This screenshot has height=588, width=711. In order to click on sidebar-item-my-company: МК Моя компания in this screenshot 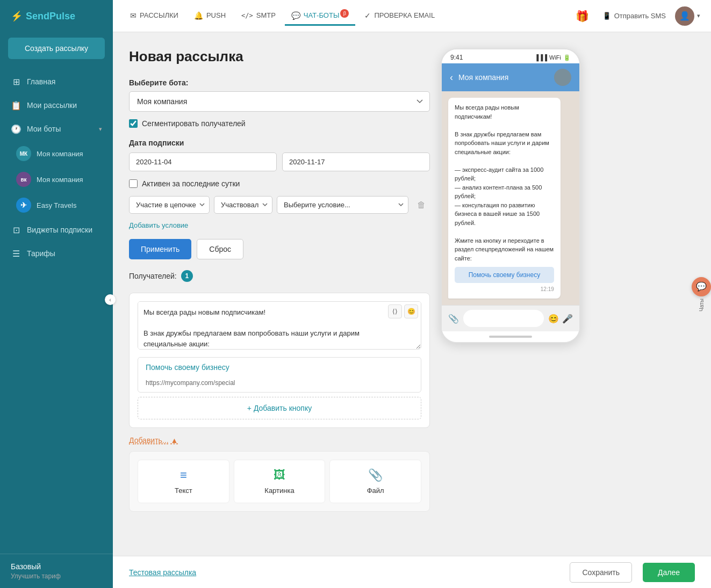, I will do `click(56, 154)`.